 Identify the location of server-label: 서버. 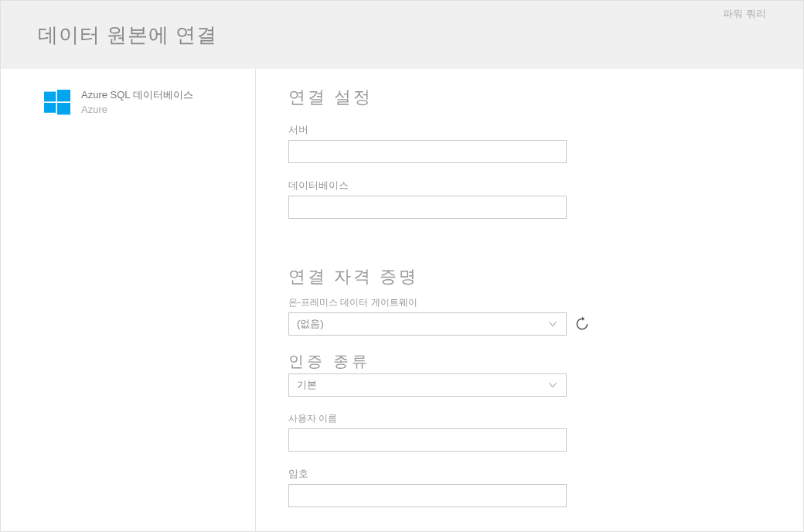
(530, 130).